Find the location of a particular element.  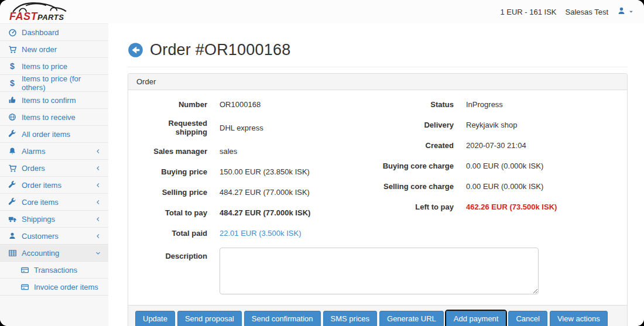

sidebar-item-orders: Orders is located at coordinates (54, 169).